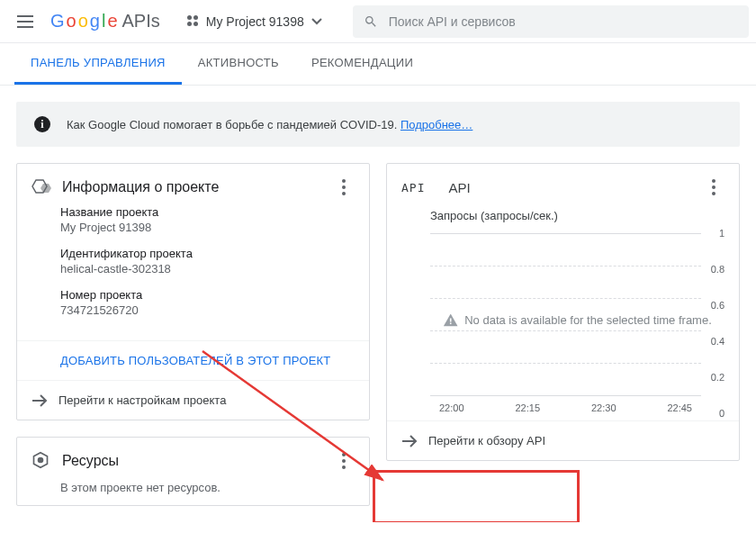 The image size is (756, 533). I want to click on ytick-1: 0.8, so click(715, 269).